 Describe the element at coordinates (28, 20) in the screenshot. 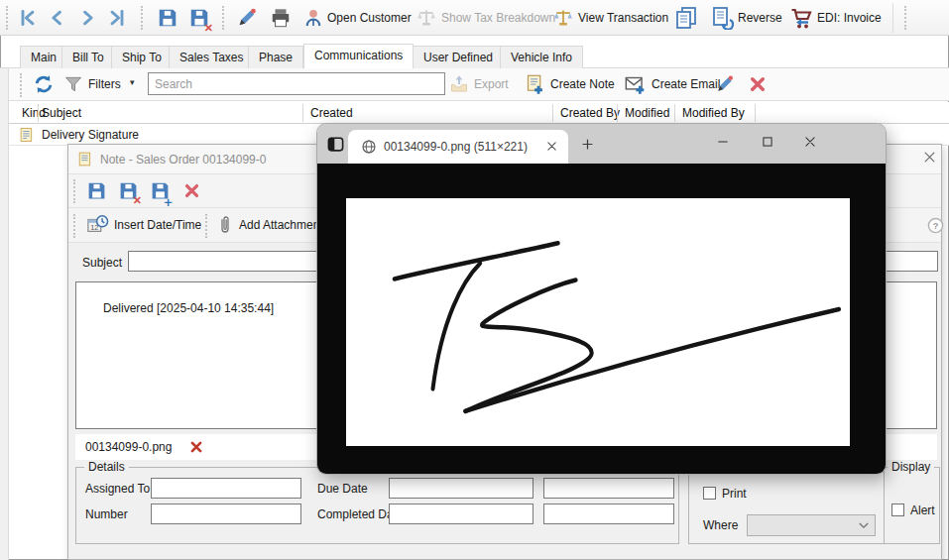

I see `first-record-button` at that location.